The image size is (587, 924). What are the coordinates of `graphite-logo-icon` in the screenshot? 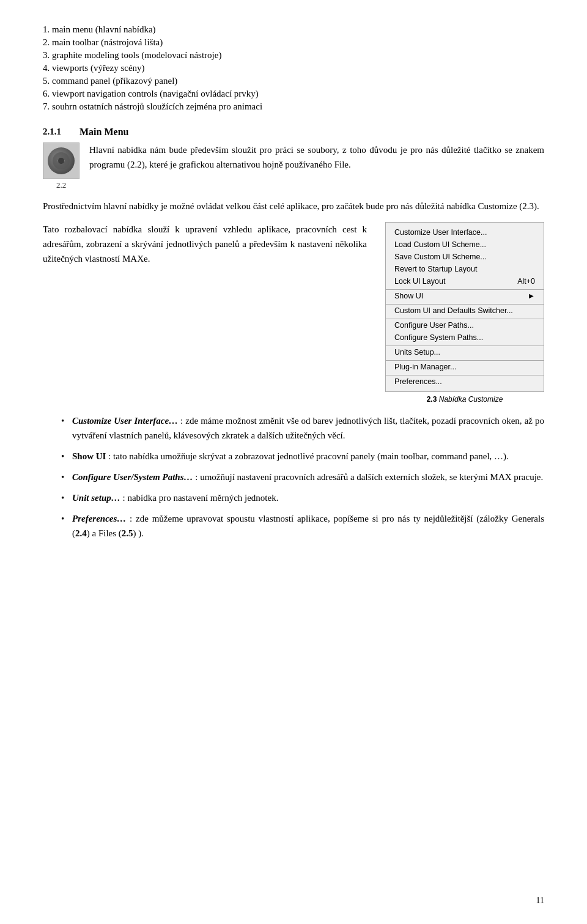 It's located at (61, 161).